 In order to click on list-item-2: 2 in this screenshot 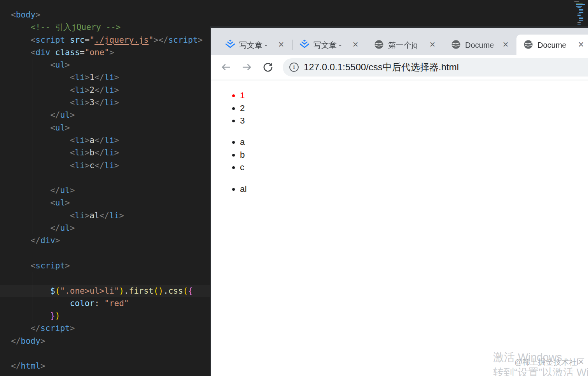, I will do `click(414, 108)`.